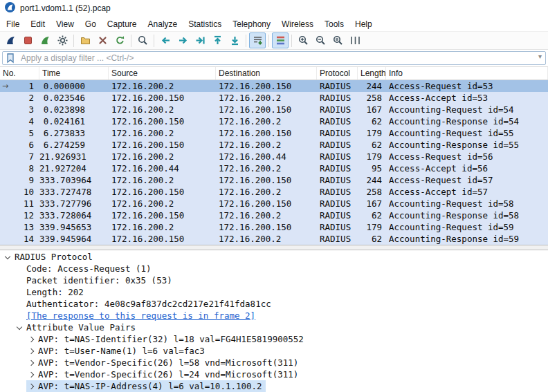 The width and height of the screenshot is (548, 392). What do you see at coordinates (19, 192) in the screenshot?
I see `cell-no: 10` at bounding box center [19, 192].